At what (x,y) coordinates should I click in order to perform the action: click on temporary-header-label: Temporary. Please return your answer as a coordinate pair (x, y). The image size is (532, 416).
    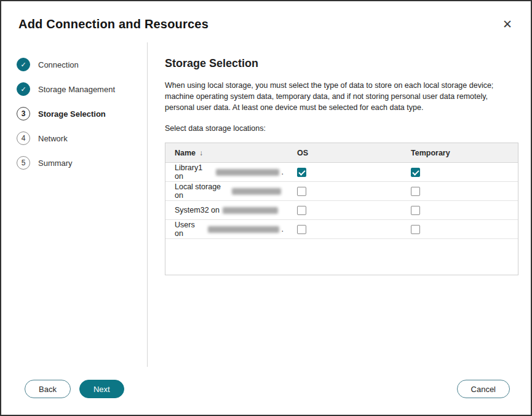
    Looking at the image, I should click on (431, 153).